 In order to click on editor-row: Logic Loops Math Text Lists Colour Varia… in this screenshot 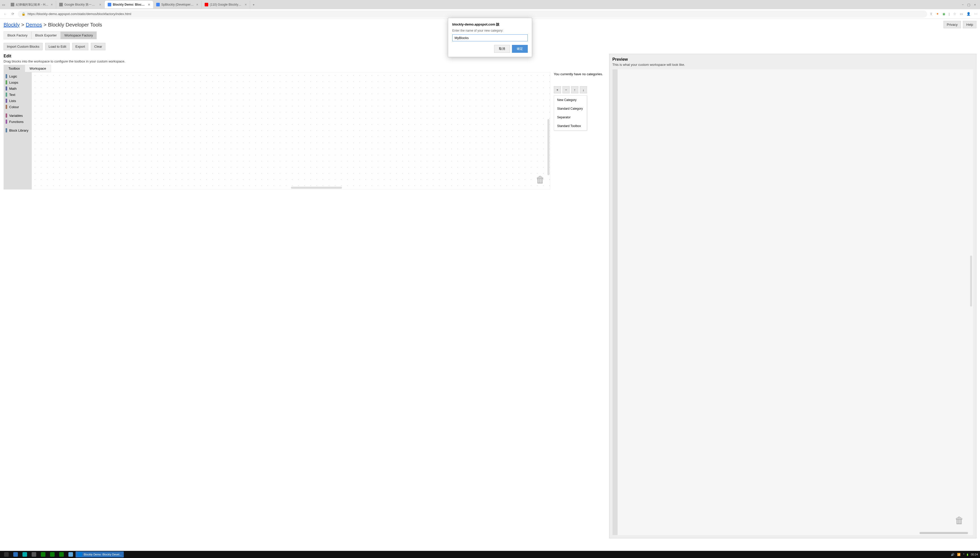, I will do `click(303, 131)`.